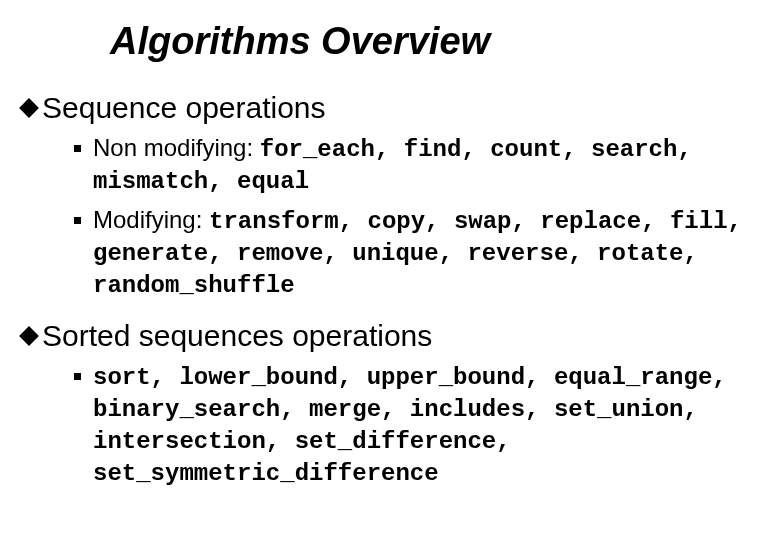 This screenshot has height=540, width=780. What do you see at coordinates (151, 220) in the screenshot?
I see `item-label: Modifying:` at bounding box center [151, 220].